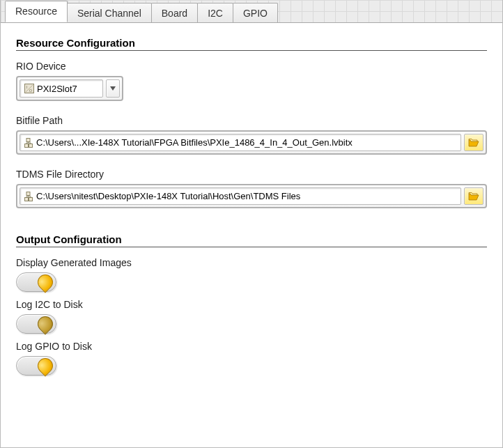 This screenshot has width=503, height=448. Describe the element at coordinates (474, 196) in the screenshot. I see `tdms-browse-button` at that location.